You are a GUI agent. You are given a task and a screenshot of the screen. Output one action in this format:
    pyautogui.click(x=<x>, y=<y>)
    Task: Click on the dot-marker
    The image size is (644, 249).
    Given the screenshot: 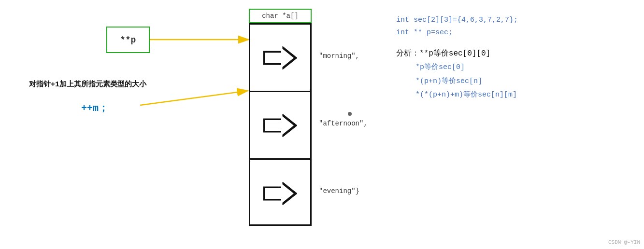 What is the action you would take?
    pyautogui.click(x=350, y=114)
    